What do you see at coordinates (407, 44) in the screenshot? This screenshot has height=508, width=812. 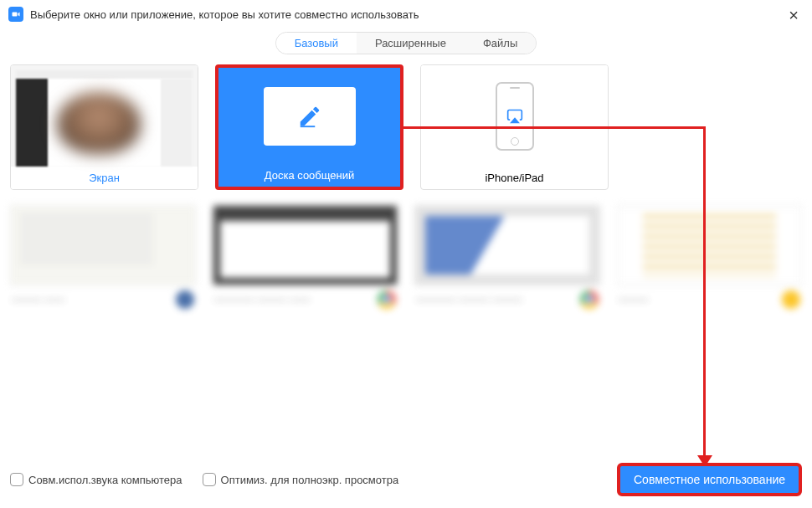 I see `tab-group: Базовый Расширенные Файлы` at bounding box center [407, 44].